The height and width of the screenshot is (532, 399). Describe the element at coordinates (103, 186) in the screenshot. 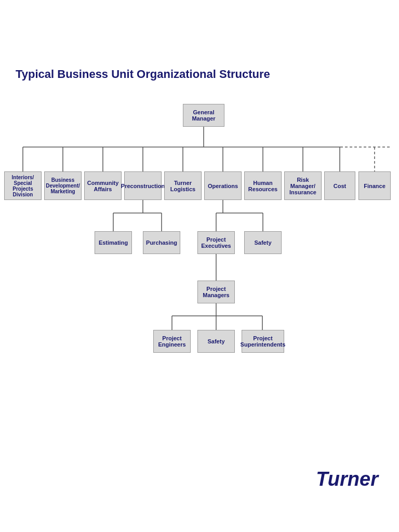

I see `box-community-affairs: CommunityAffairs` at that location.